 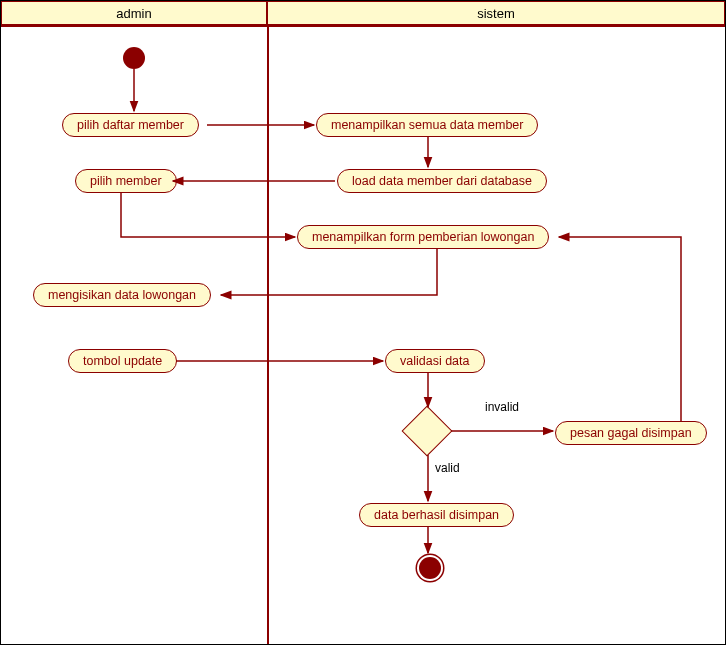 What do you see at coordinates (122, 361) in the screenshot?
I see `activity-tombol-update: tombol update` at bounding box center [122, 361].